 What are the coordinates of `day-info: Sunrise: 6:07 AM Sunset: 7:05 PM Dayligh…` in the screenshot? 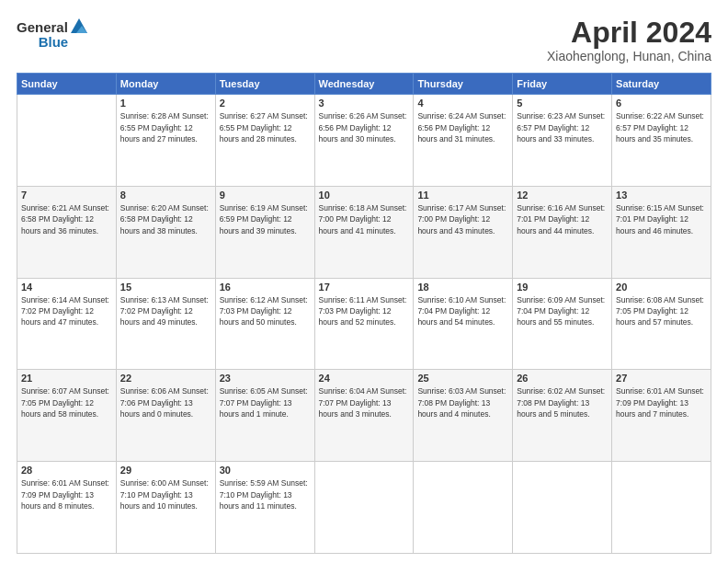 It's located at (66, 403).